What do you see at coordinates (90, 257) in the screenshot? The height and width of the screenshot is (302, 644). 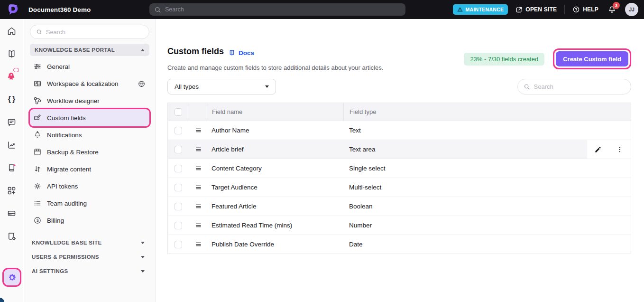 I see `section-users-permissions: USERS & PERMISSIONS` at bounding box center [90, 257].